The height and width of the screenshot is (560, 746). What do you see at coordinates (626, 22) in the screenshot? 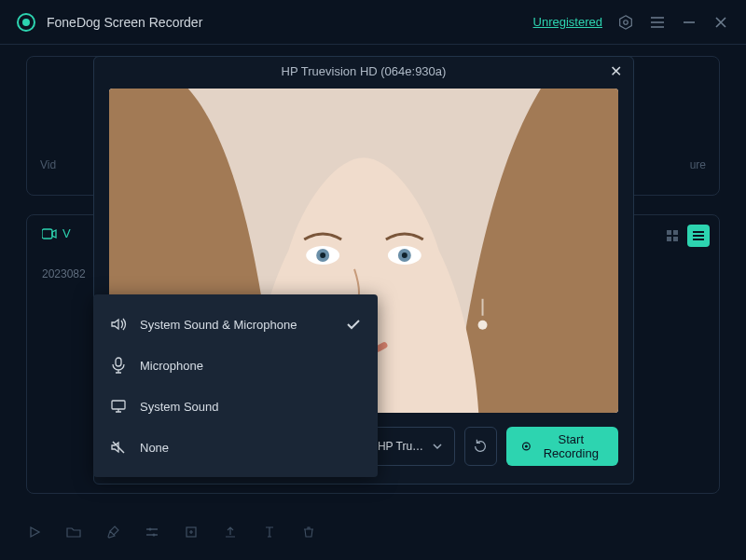
I see `settings-icon` at bounding box center [626, 22].